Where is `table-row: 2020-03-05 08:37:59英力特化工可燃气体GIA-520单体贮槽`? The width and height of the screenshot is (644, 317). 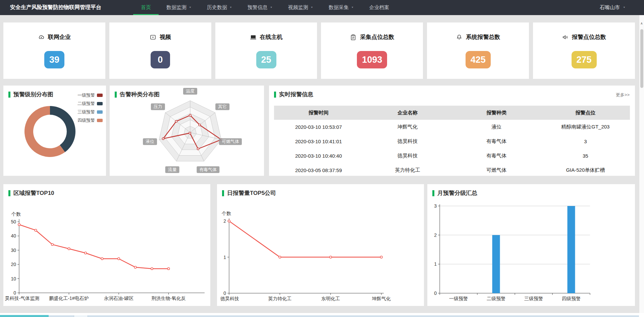
table-row: 2020-03-05 08:37:59英力特化工可燃气体GIA-520单体贮槽 is located at coordinates (452, 170).